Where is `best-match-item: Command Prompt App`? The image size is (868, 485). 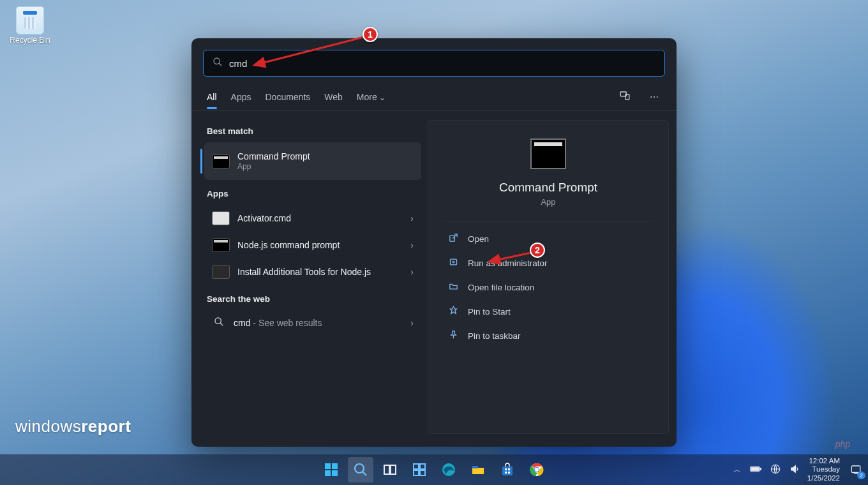
best-match-item: Command Prompt App is located at coordinates (313, 161).